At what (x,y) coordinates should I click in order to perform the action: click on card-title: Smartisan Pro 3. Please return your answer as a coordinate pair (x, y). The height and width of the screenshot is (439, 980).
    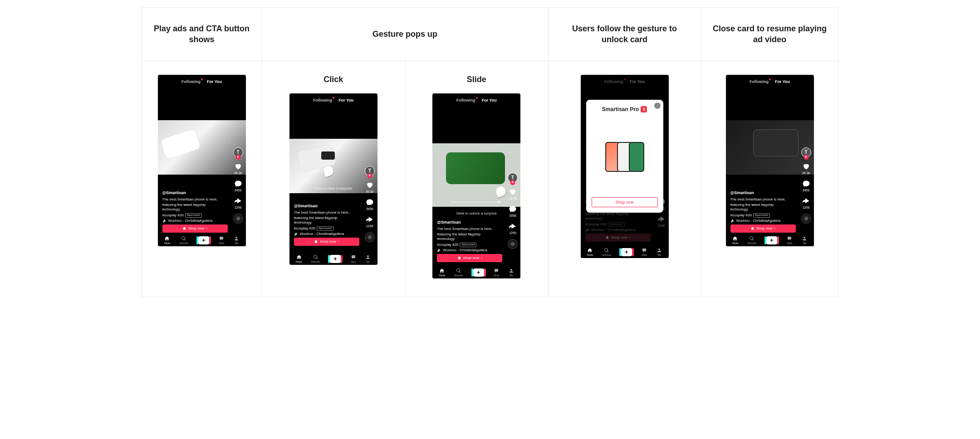
    Looking at the image, I should click on (624, 109).